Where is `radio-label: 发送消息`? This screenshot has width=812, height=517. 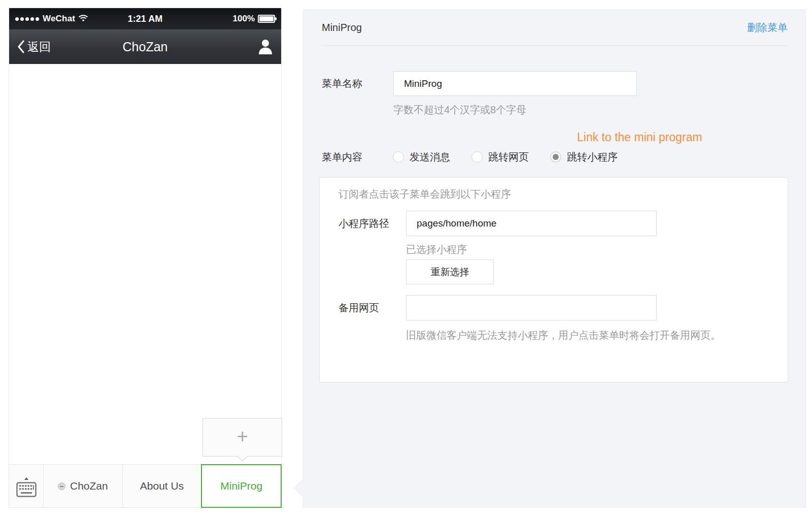
radio-label: 发送消息 is located at coordinates (430, 157).